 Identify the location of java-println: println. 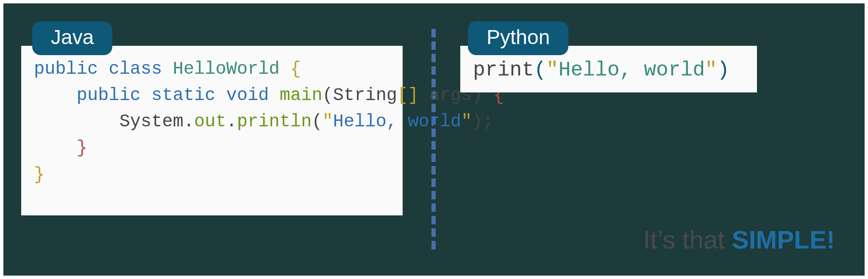
(274, 122).